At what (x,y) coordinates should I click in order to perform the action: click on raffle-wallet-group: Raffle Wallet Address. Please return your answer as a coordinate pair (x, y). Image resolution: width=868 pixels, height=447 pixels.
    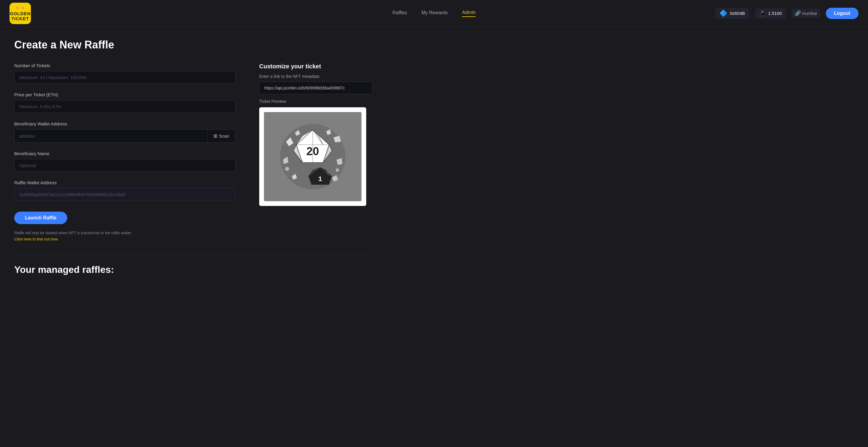
    Looking at the image, I should click on (125, 191).